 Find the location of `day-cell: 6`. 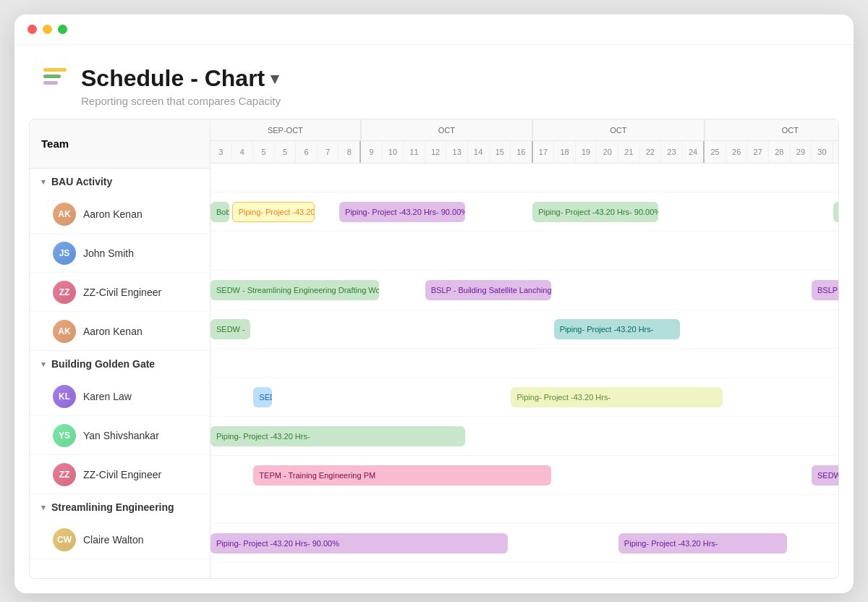

day-cell: 6 is located at coordinates (307, 152).